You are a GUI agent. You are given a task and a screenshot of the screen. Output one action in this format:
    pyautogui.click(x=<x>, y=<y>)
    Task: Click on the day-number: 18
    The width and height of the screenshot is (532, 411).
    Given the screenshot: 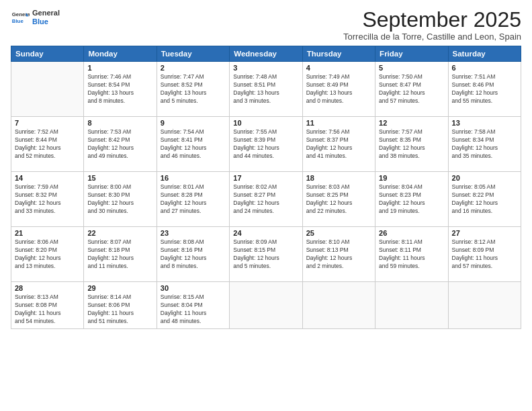 What is the action you would take?
    pyautogui.click(x=339, y=178)
    